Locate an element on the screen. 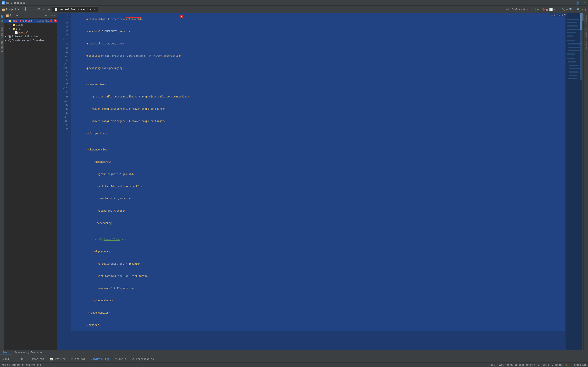  code-line-32: <version>5.7.17</version> is located at coordinates (318, 288).